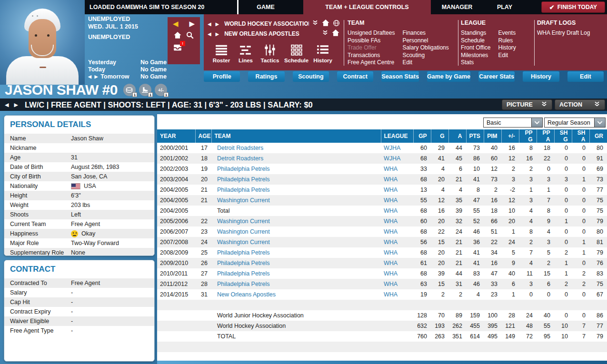 The height and width of the screenshot is (364, 607). Describe the element at coordinates (371, 63) in the screenshot. I see `menu-item: Free Agent Centre` at that location.